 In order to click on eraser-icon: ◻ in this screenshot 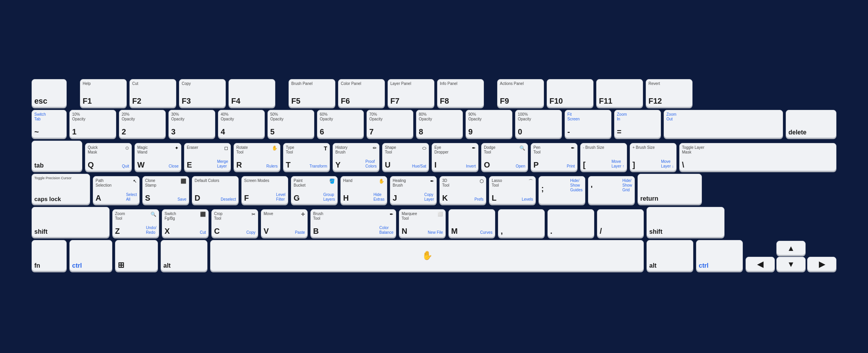, I will do `click(226, 148)`.